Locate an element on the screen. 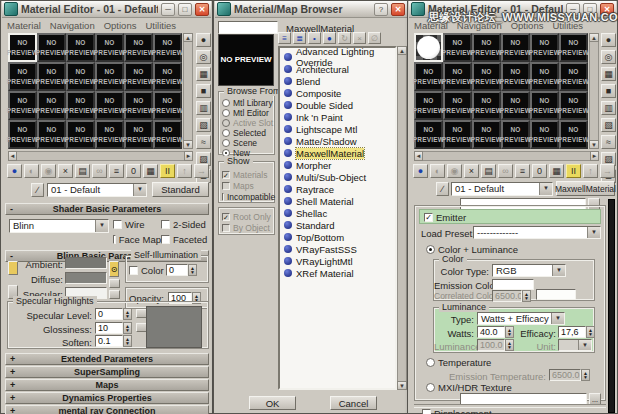 This screenshot has height=414, width=618. view-list-icon: ≡ is located at coordinates (284, 38).